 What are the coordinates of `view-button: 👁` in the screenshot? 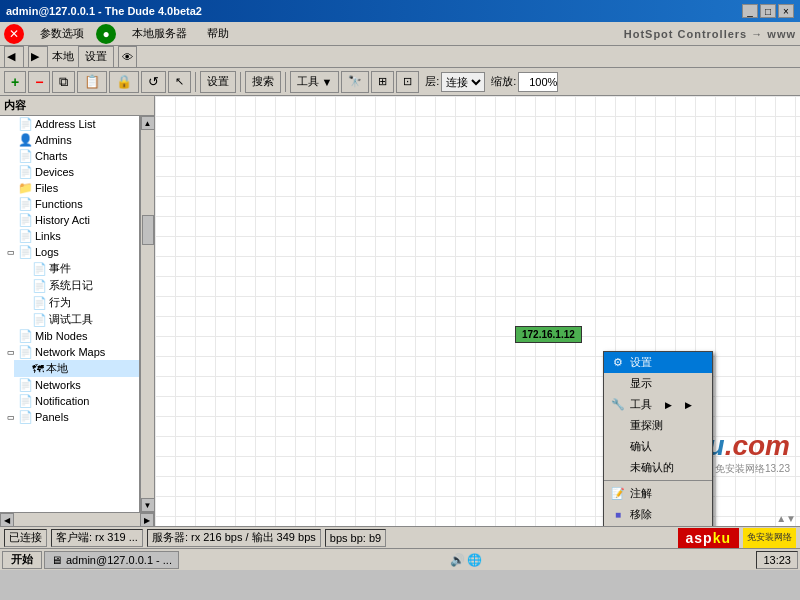 It's located at (128, 57).